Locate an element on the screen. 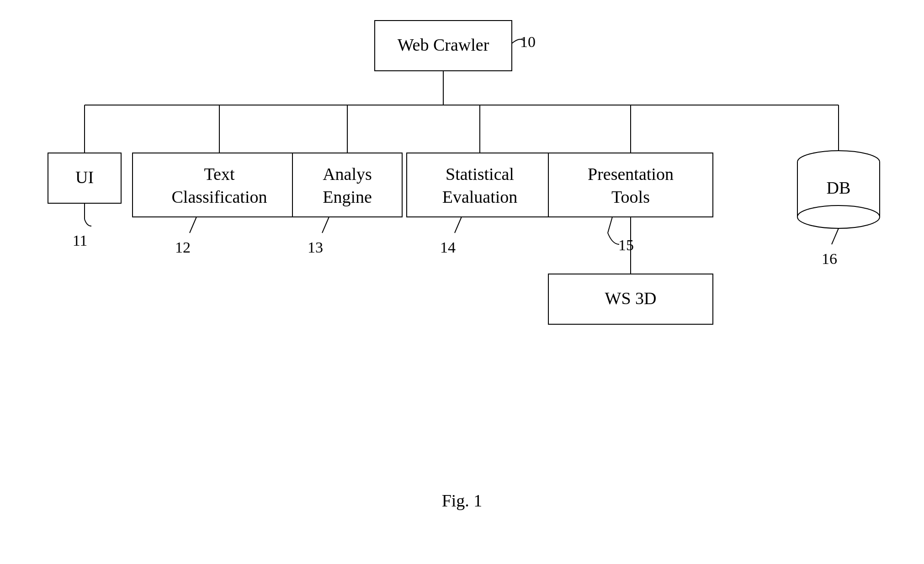  ws-3d-label: WS 3D is located at coordinates (631, 298).